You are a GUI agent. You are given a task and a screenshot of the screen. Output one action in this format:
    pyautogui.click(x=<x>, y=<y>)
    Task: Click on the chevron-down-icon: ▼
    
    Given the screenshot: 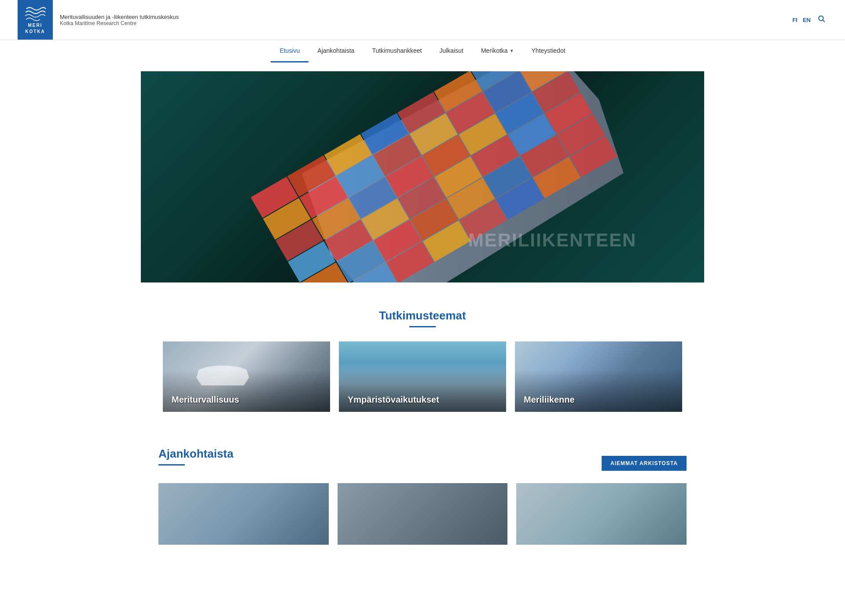 What is the action you would take?
    pyautogui.click(x=512, y=51)
    